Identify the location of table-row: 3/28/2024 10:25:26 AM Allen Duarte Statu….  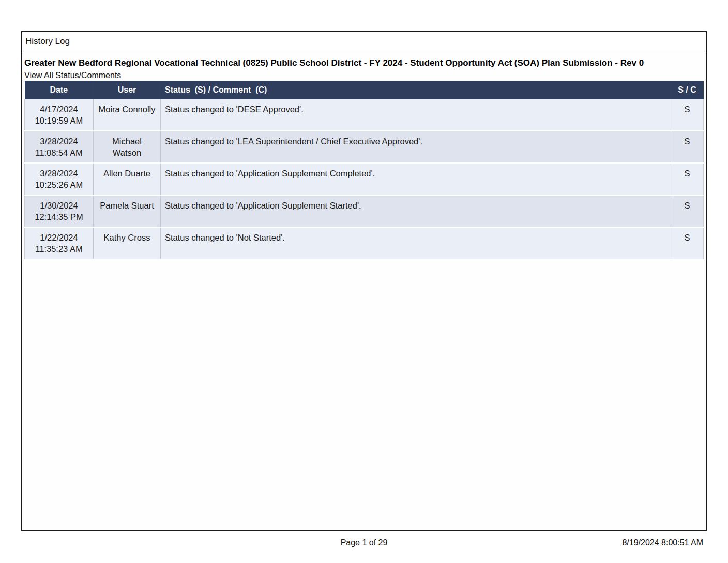
(364, 179).